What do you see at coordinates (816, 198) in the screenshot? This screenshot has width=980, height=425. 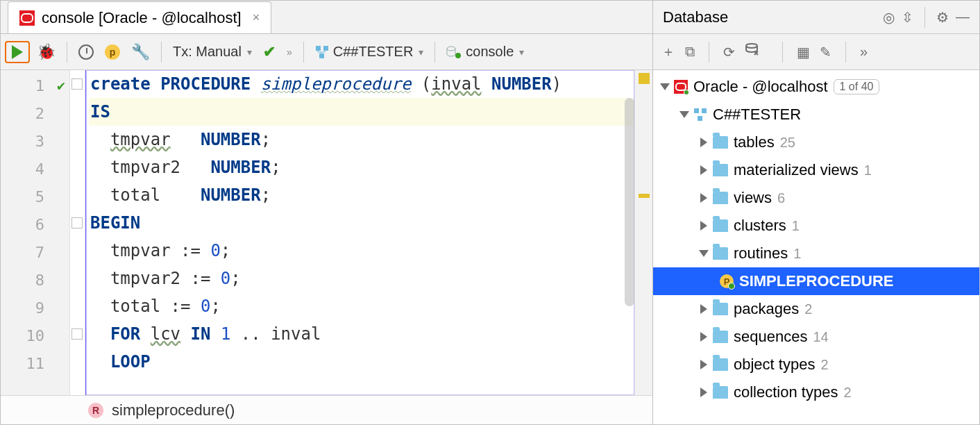 I see `tree-node-folder: views 6` at bounding box center [816, 198].